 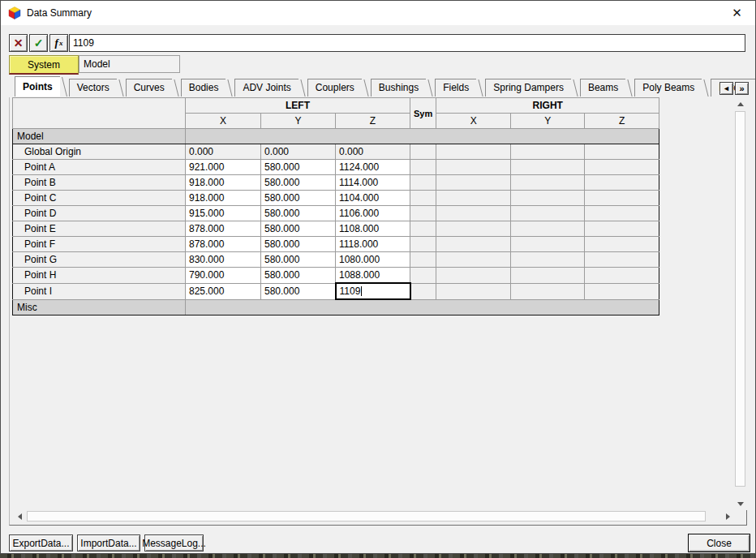 I want to click on horizontal-scroll-thumb, so click(x=367, y=516).